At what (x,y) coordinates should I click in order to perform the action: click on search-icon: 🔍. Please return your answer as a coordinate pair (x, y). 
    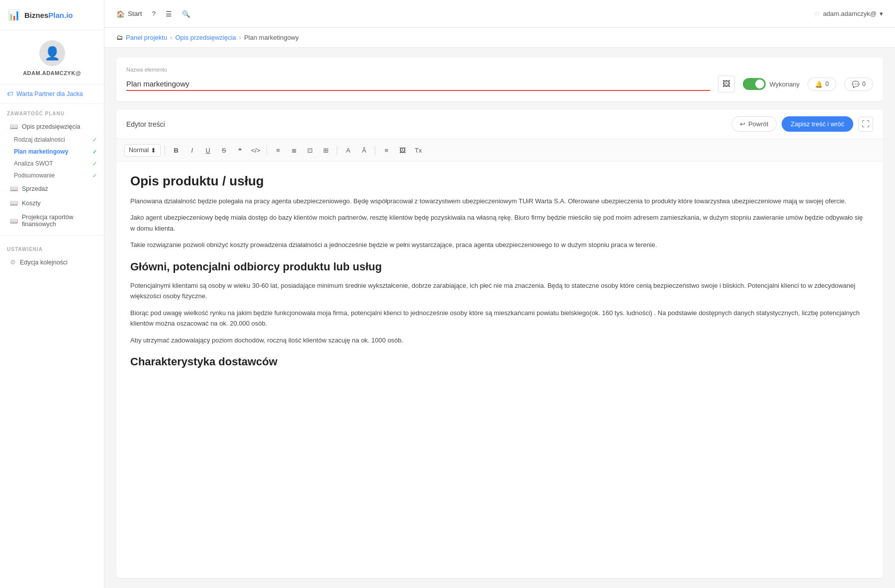
    Looking at the image, I should click on (186, 14).